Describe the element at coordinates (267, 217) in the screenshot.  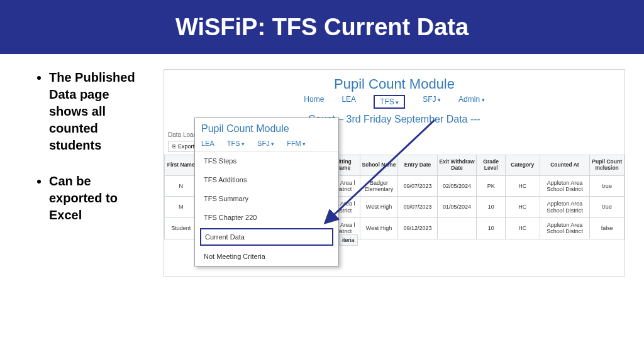
I see `menu-item: TFS Chapter 220` at that location.